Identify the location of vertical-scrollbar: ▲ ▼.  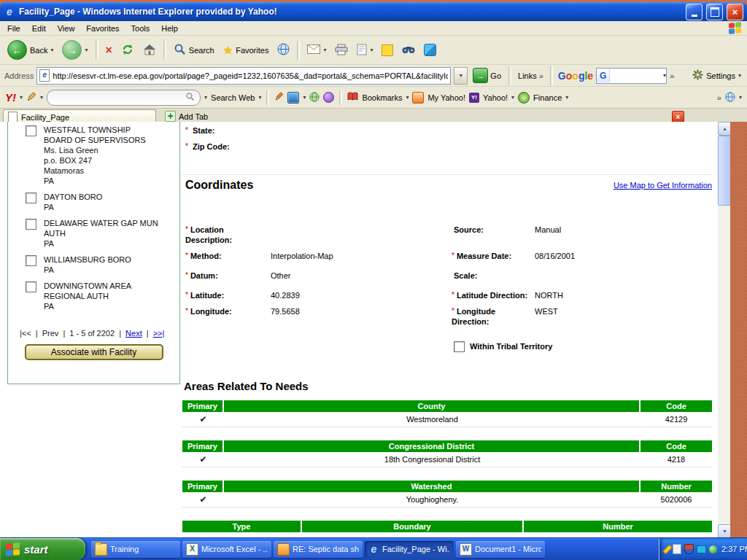
(724, 330).